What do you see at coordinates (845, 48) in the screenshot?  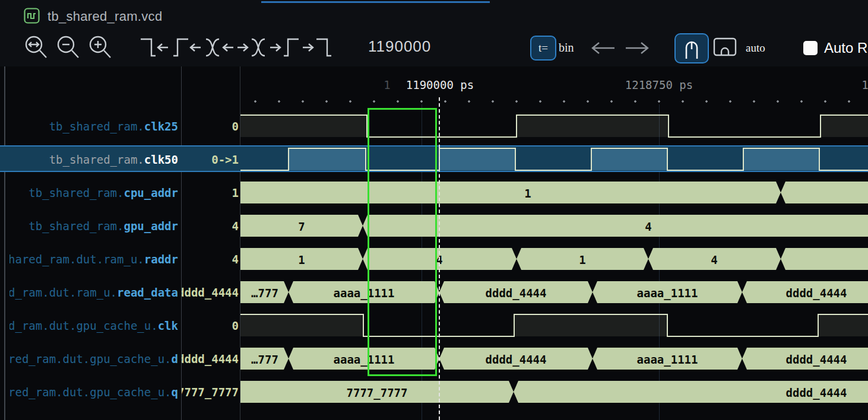 I see `auto-reload-label: Auto R` at bounding box center [845, 48].